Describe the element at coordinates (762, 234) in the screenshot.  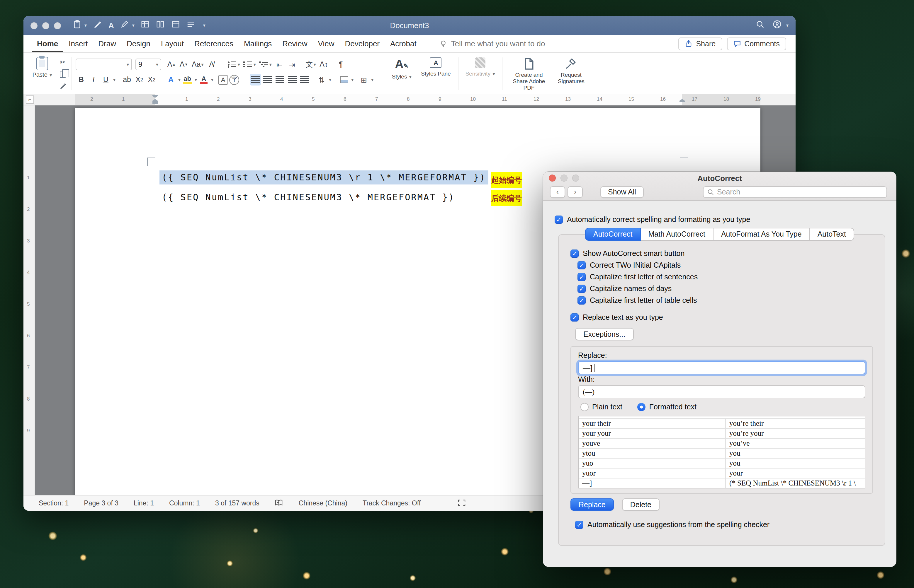
I see `tab-autoformat-as-you-type: AutoFormat As You Type` at that location.